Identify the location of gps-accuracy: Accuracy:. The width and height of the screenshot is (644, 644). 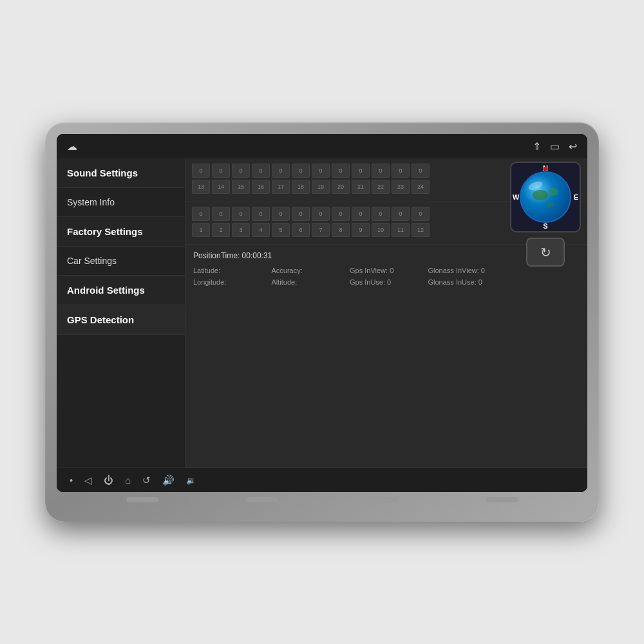
(309, 270).